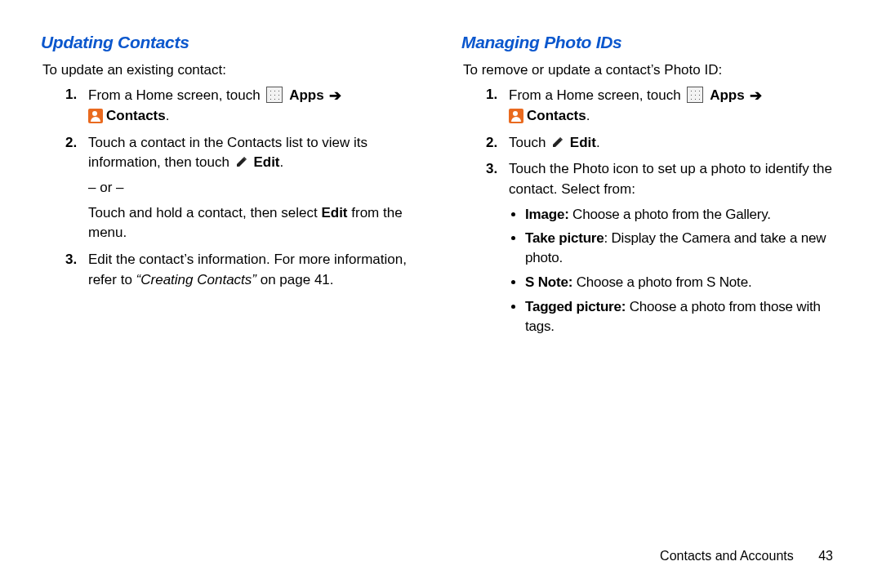 The height and width of the screenshot is (588, 882). What do you see at coordinates (547, 214) in the screenshot?
I see `label: Image:` at bounding box center [547, 214].